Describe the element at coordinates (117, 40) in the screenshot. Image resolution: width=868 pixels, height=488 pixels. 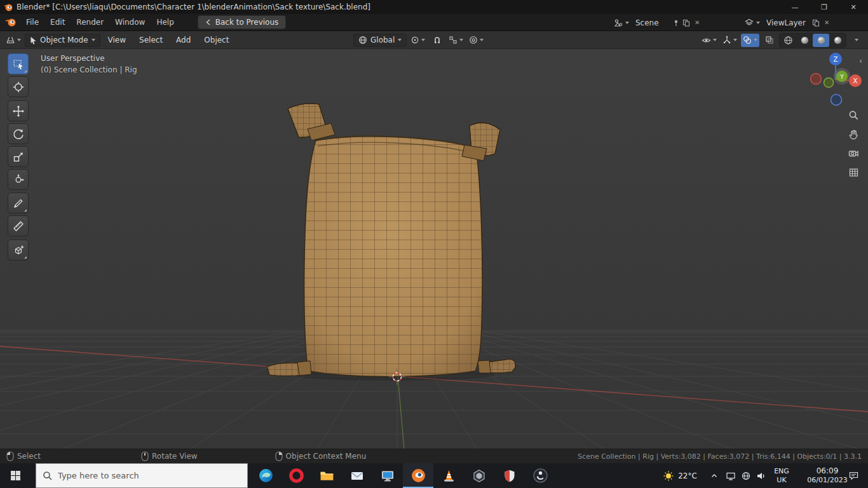
I see `menu-view: View` at that location.